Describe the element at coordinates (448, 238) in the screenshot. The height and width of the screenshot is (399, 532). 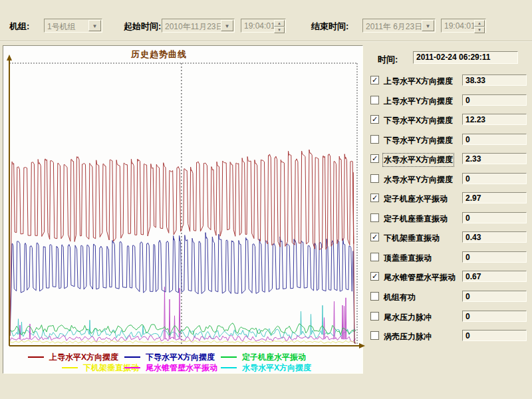
I see `channel-row: ✓ 下机架垂直振动 0.43` at that location.